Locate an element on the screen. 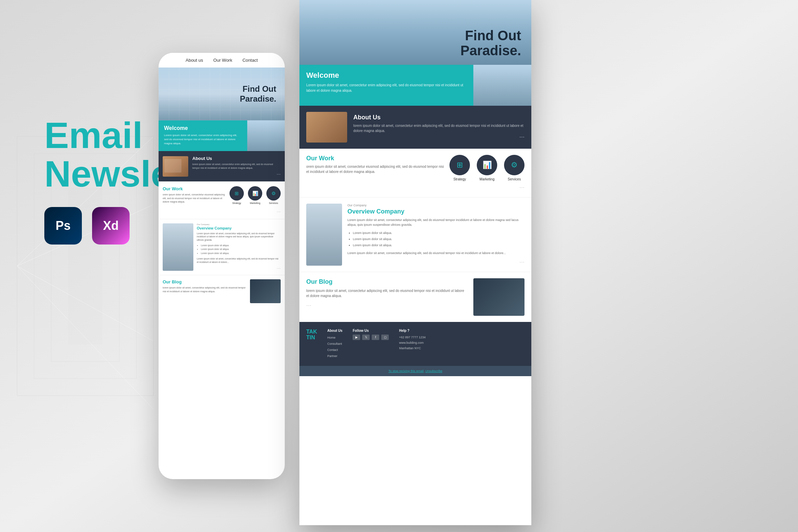  lp-about: About Us lorem ipsum dolor sit amet, con… is located at coordinates (415, 127).